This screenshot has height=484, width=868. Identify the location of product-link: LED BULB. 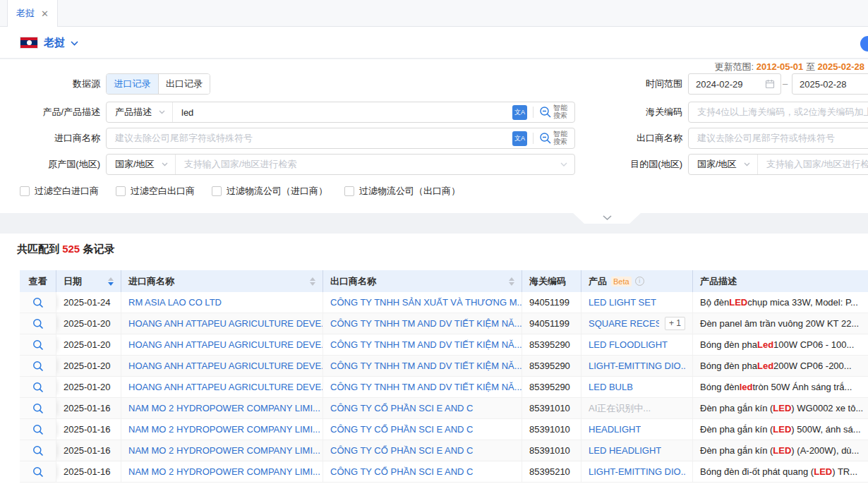
(611, 387).